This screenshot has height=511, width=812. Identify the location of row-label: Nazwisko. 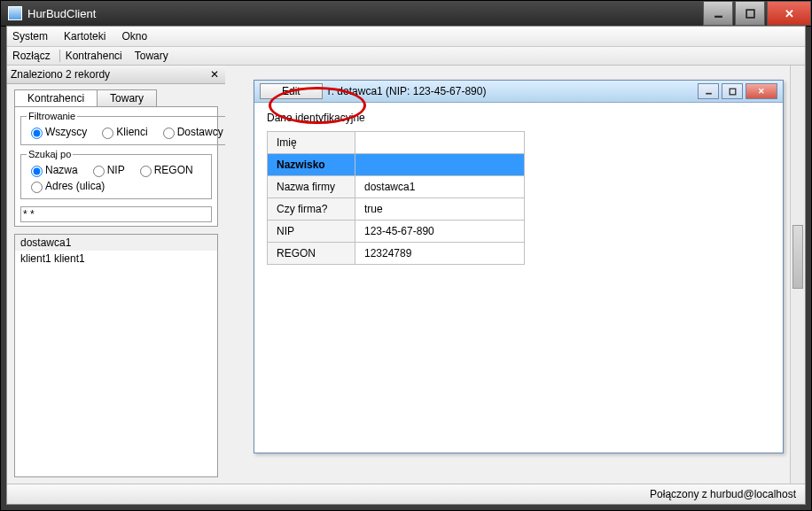
(312, 165).